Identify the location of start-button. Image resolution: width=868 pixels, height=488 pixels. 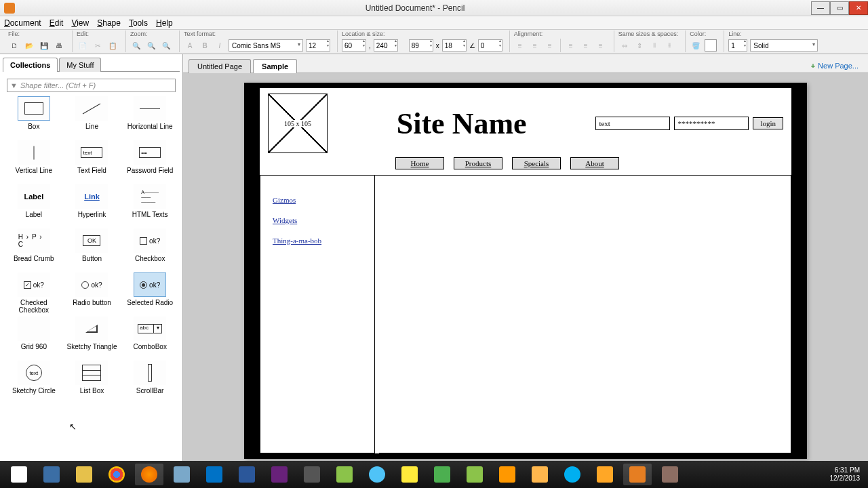
(19, 474).